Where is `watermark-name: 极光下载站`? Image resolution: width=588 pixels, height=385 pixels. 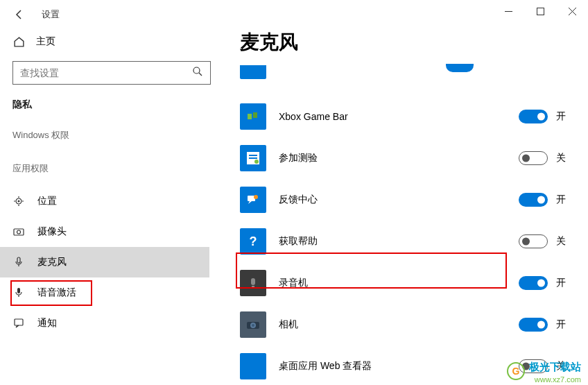
watermark-name: 极光下载站 is located at coordinates (555, 368).